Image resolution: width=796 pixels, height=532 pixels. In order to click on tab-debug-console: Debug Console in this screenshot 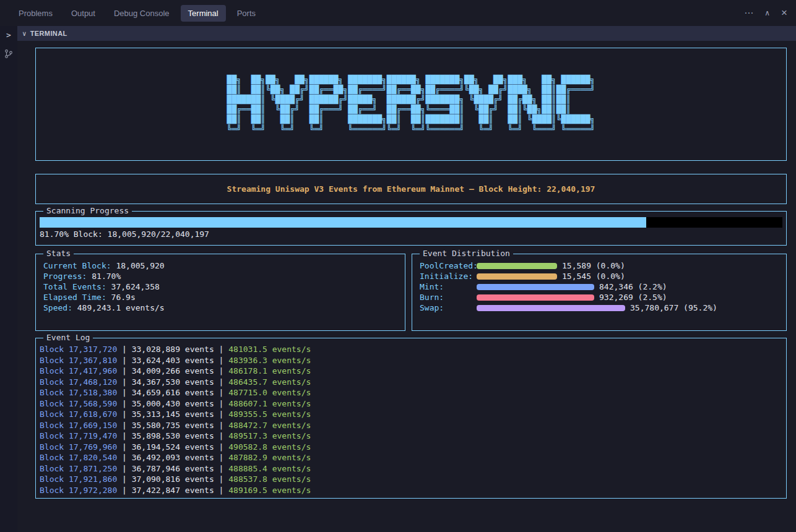, I will do `click(142, 14)`.